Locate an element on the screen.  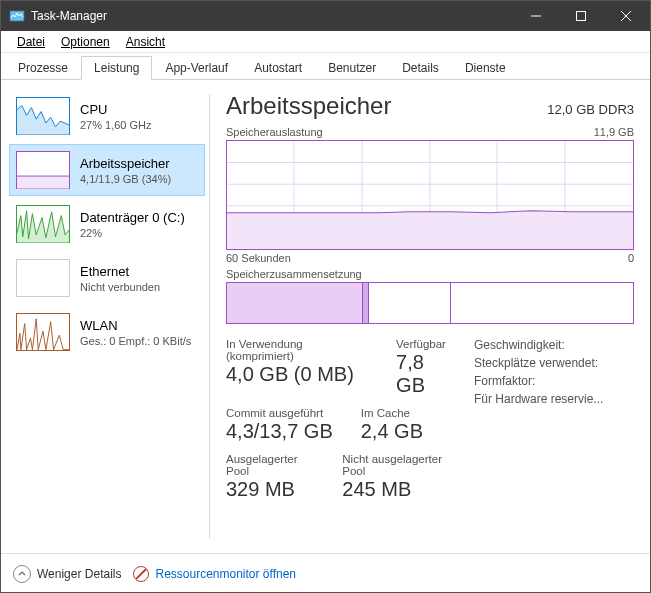
tab-performance: Leistung is located at coordinates (116, 68).